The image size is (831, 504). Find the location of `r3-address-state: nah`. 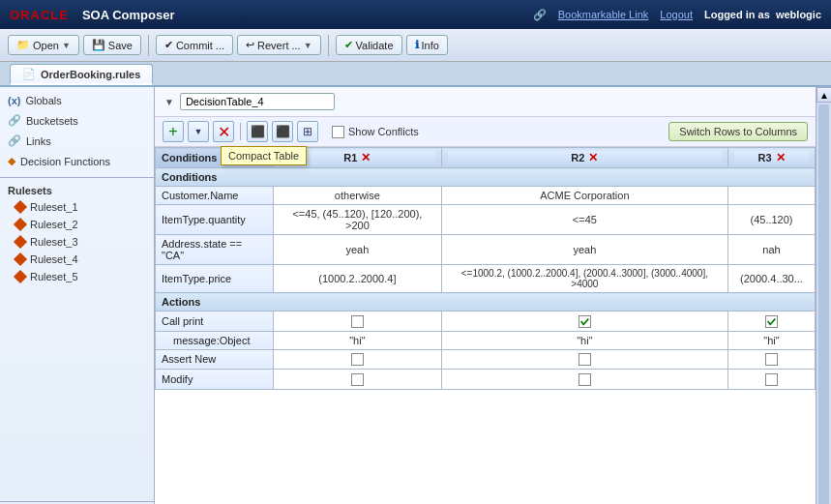

r3-address-state: nah is located at coordinates (772, 250).